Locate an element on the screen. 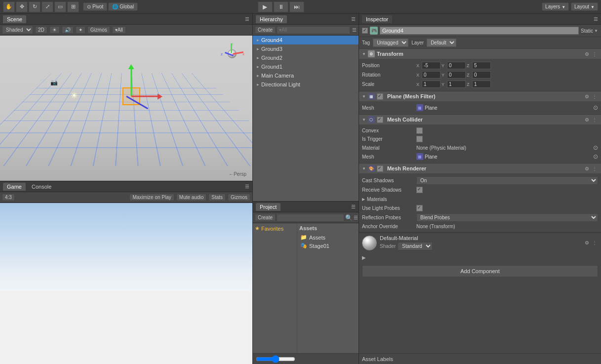  transform-tool-btn: ⊞ is located at coordinates (73, 7).